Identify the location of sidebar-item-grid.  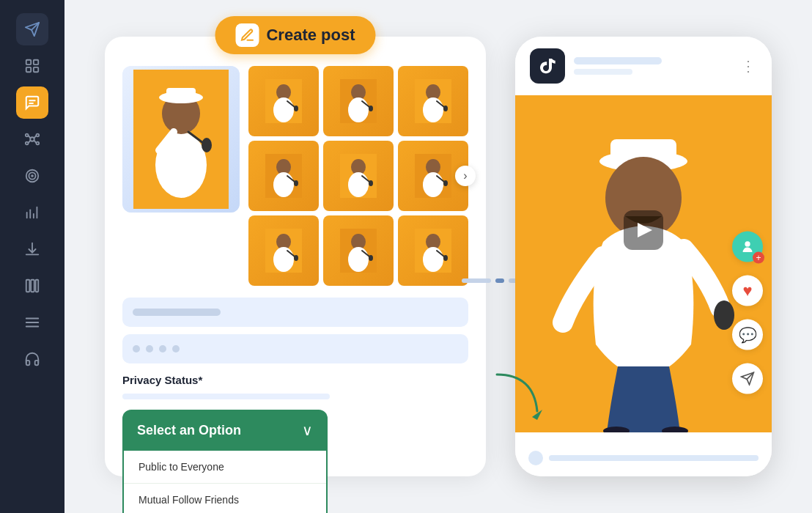
(32, 66).